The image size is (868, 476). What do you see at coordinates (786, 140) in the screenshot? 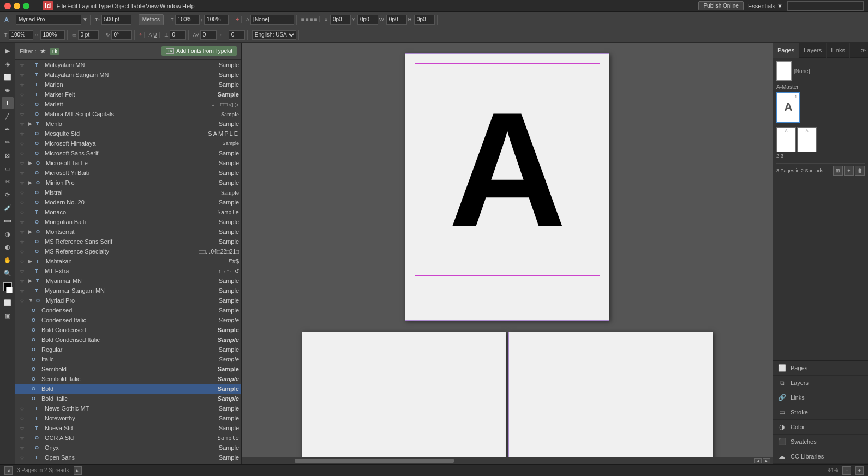
I see `spread-page2-thumb: A` at bounding box center [786, 140].